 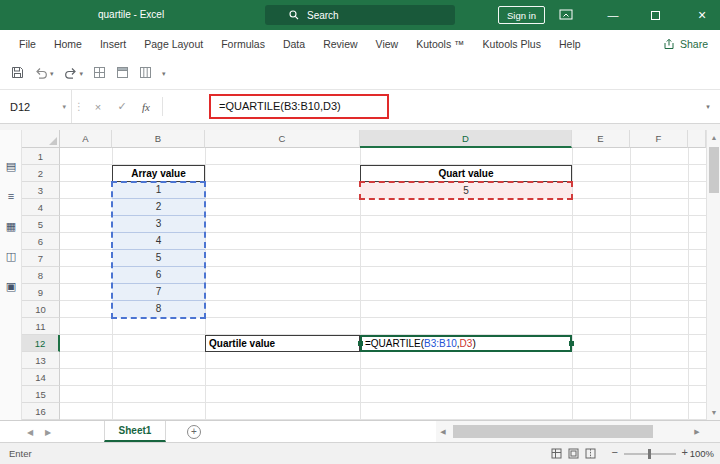 What do you see at coordinates (158, 250) in the screenshot?
I see `range-b3-b10-referenced: 1 2 3 4 5 6 7 8` at bounding box center [158, 250].